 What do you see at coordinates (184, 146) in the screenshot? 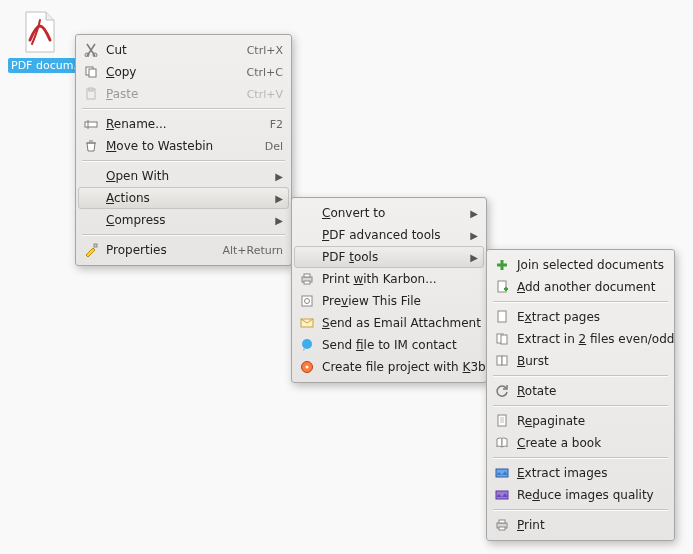
I see `menu-item-wastebin: Move to Wastebin Del` at bounding box center [184, 146].